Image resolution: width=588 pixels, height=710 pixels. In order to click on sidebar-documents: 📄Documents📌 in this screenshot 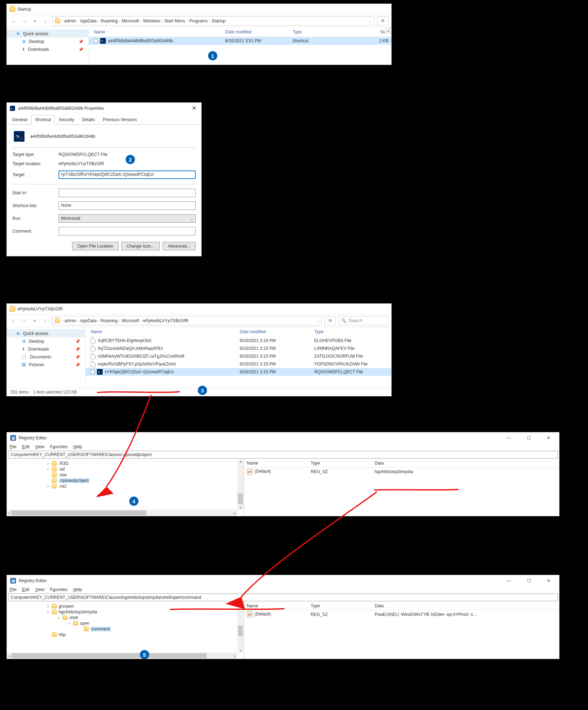, I will do `click(46, 357)`.